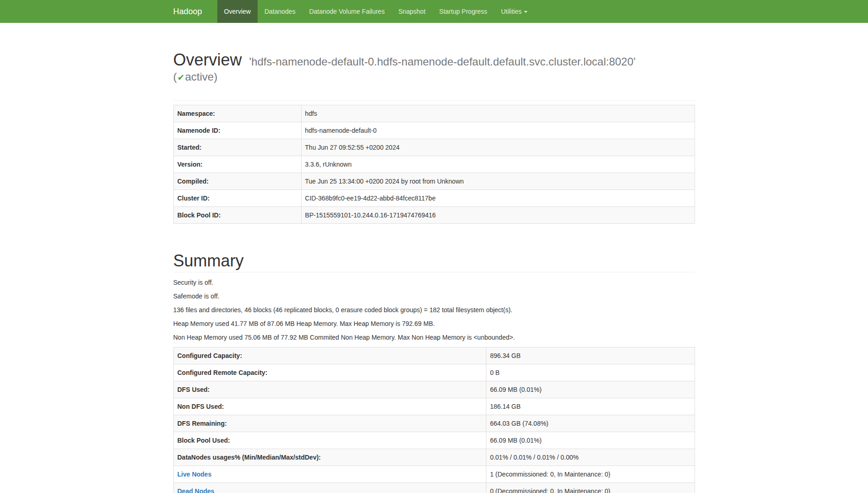  Describe the element at coordinates (434, 488) in the screenshot. I see `table-row-dead-nodes: Dead Nodes 0 (Decommissioned: 0, In Main…` at that location.